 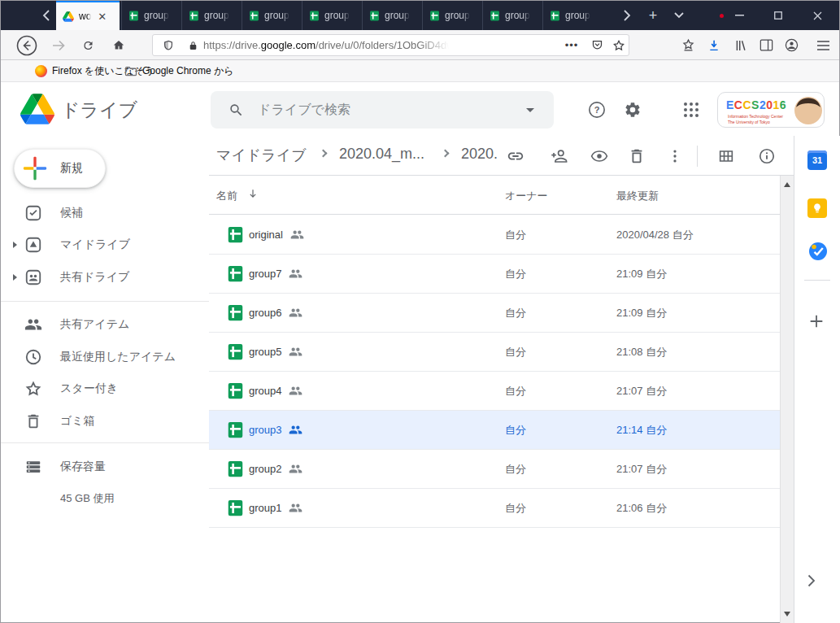 I want to click on grid-view-icon, so click(x=726, y=156).